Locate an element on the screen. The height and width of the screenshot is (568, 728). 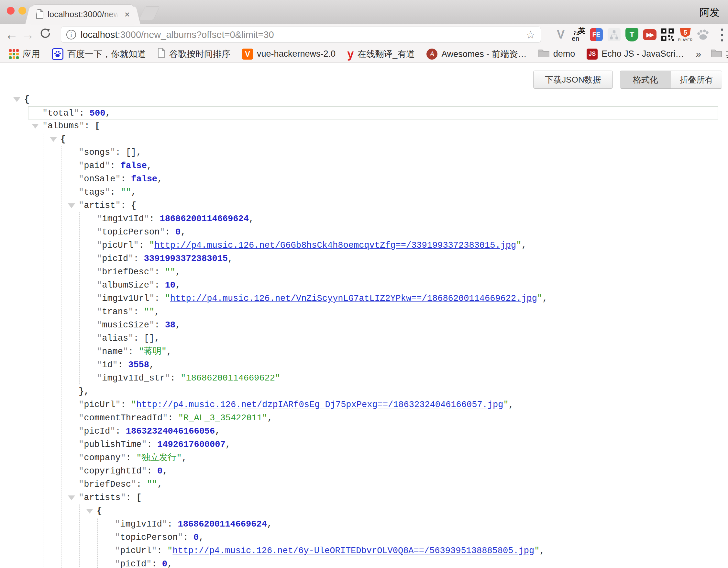
json-line: "copyrightId": 0, is located at coordinates (395, 471).